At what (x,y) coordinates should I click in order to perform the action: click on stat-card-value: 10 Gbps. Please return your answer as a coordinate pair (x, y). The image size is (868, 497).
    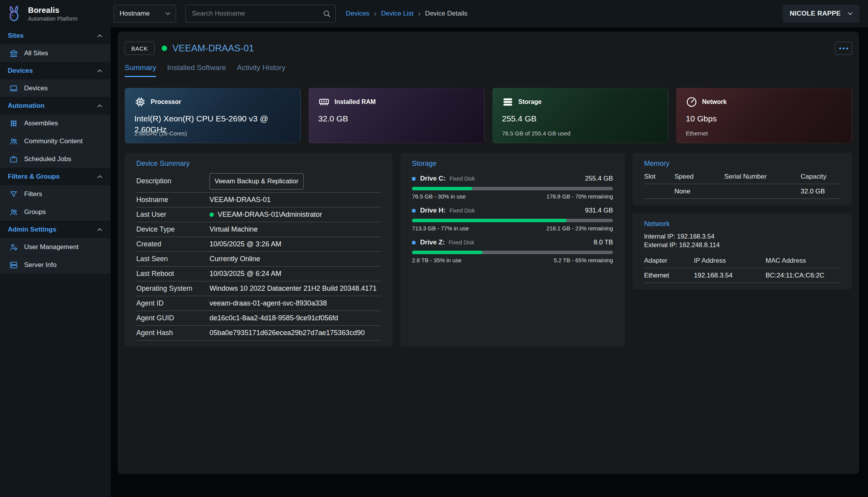
    Looking at the image, I should click on (764, 119).